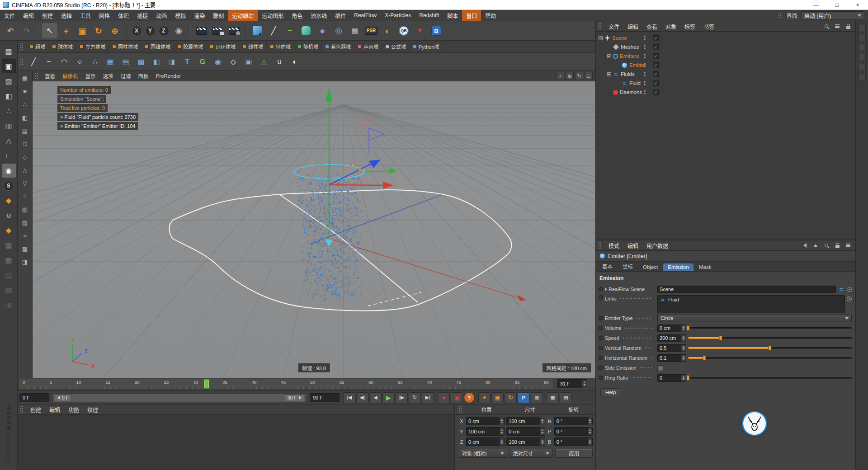  What do you see at coordinates (306, 31) in the screenshot?
I see `create-object-button` at bounding box center [306, 31].